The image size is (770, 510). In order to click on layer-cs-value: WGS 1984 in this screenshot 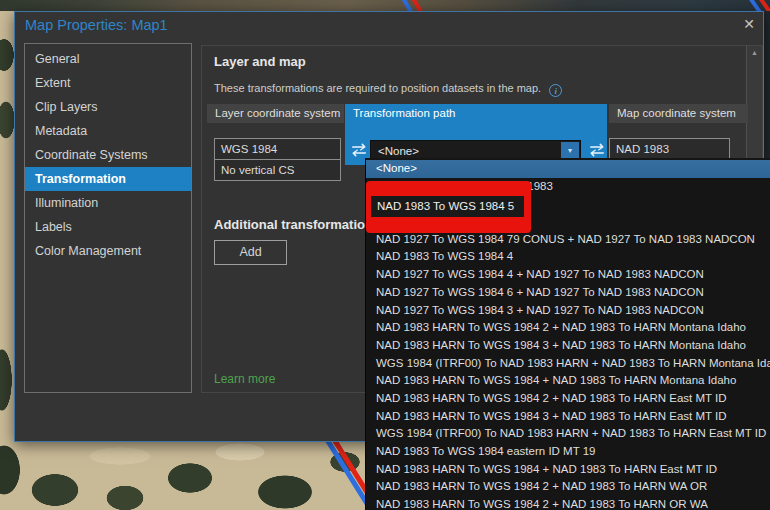, I will do `click(278, 149)`.